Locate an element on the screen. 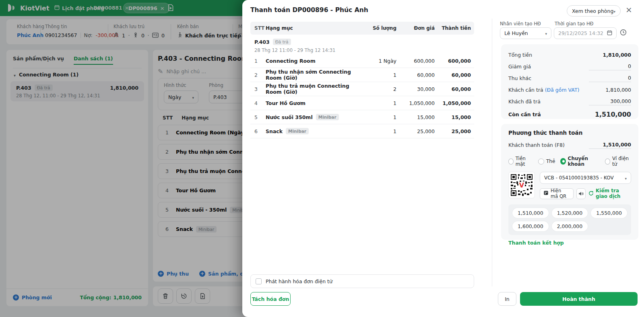  invoice-row: 5 Nước suối 350mlMinibar 1 15,000 15,000 is located at coordinates (362, 117).